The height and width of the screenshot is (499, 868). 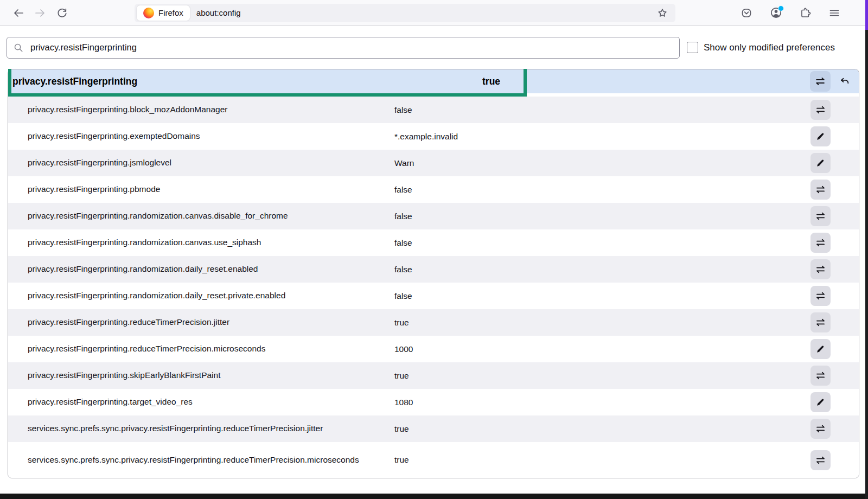 I want to click on extensions-puzzle-icon, so click(x=805, y=13).